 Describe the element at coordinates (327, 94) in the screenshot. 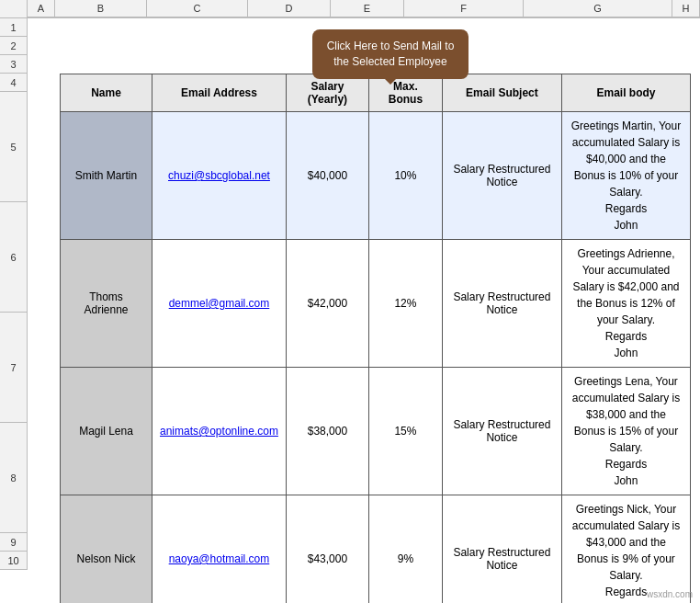

I see `th-salary: Salary (Yearly)` at that location.